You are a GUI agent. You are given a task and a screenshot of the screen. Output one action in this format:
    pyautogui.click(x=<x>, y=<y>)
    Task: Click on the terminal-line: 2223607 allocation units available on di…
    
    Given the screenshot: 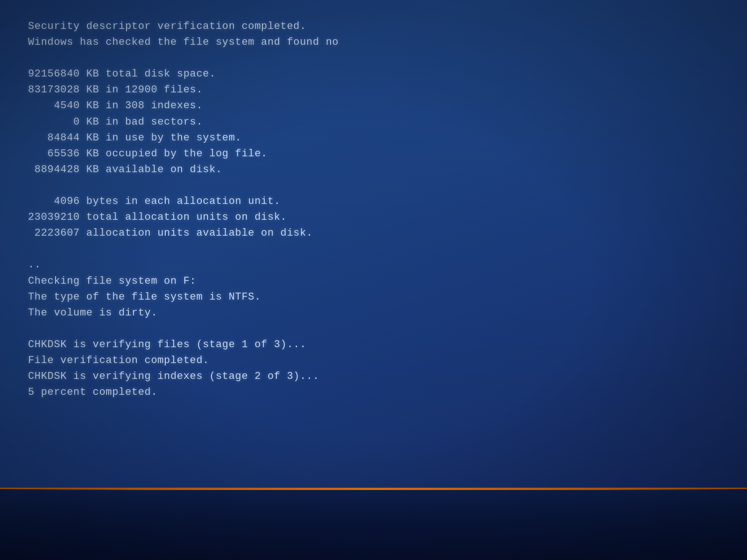 What is the action you would take?
    pyautogui.click(x=374, y=233)
    